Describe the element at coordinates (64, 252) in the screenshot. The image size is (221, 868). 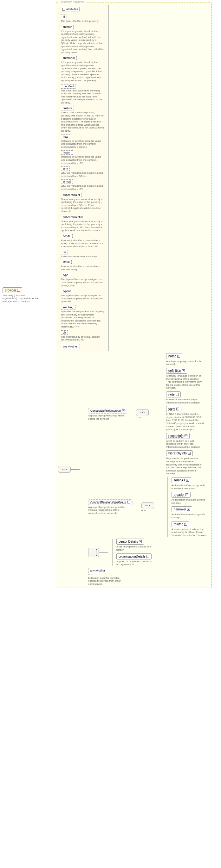
I see `attribute-uri: uri` at that location.